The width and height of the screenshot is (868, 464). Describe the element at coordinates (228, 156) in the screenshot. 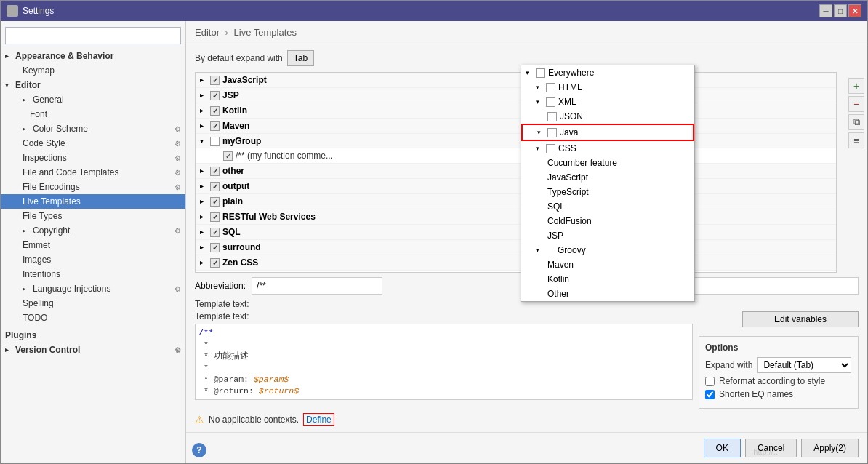

I see `item-checkbox` at that location.